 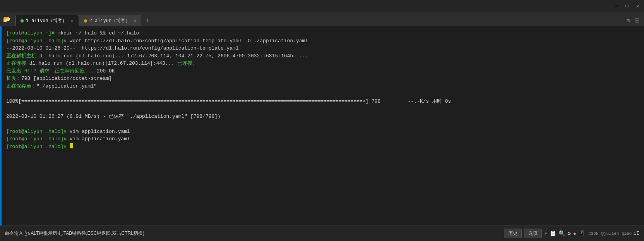 What do you see at coordinates (98, 132) in the screenshot?
I see `cmd-vim1: vim application.yaml` at bounding box center [98, 132].